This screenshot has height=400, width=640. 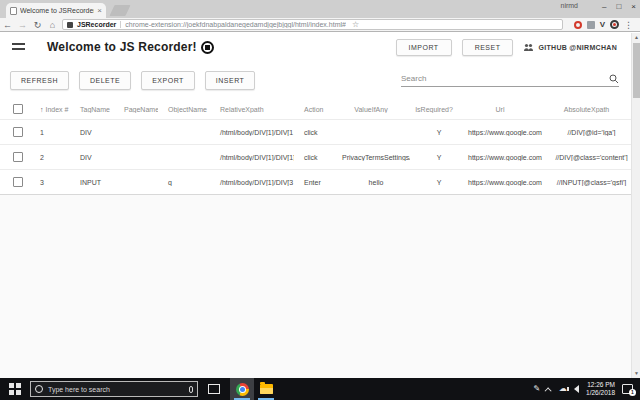 I want to click on table-row: 1 DIV /html/body/DIV[1]/DIV[1 click Y ht…, so click(x=316, y=132).